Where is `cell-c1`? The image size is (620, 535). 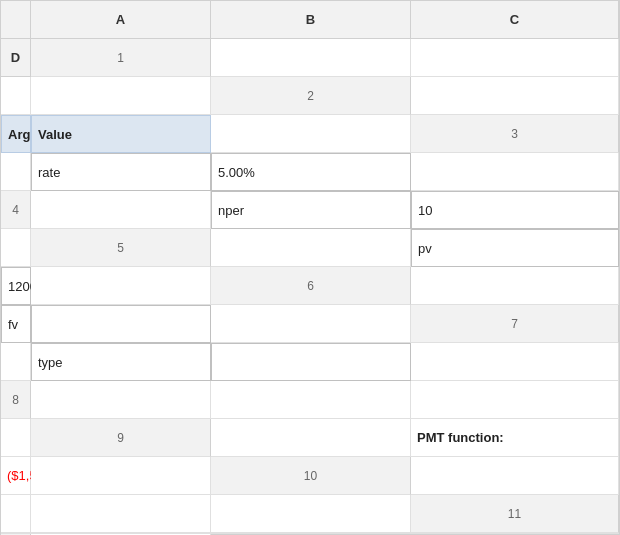
cell-c1 is located at coordinates (16, 96).